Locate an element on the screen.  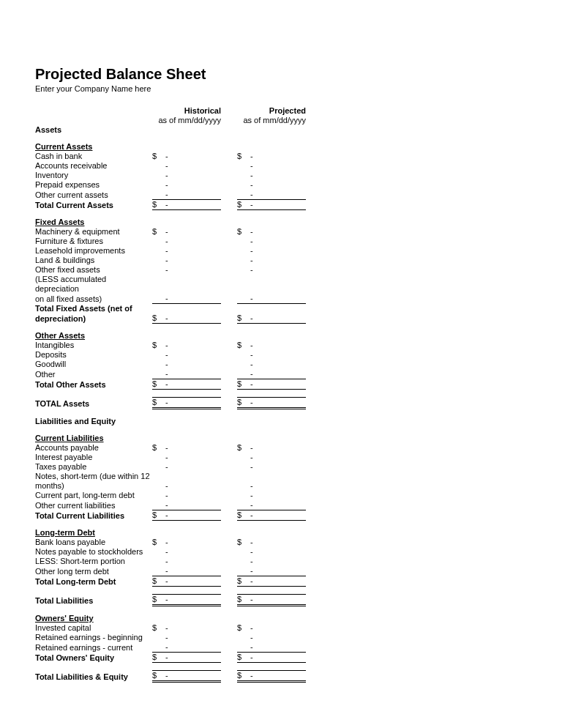
row-oltd: Other long term debt-- is located at coordinates (171, 571).